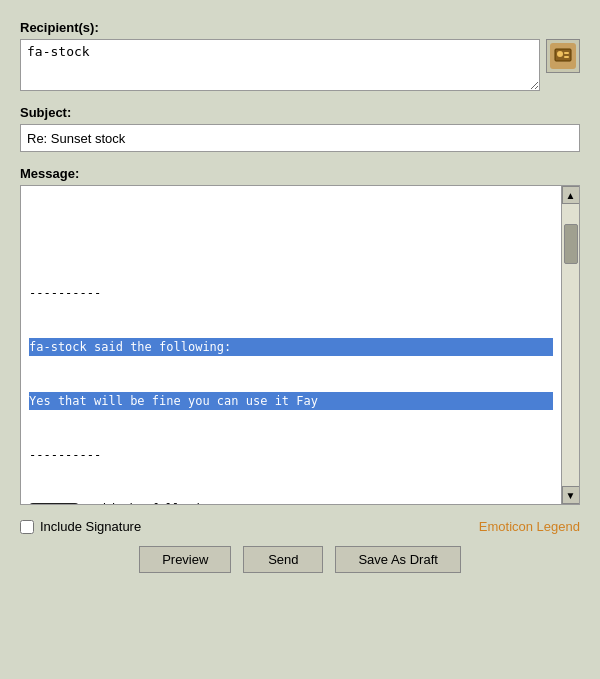 The height and width of the screenshot is (679, 600). I want to click on action-buttons-row: Preview Send Save As Draft, so click(300, 560).